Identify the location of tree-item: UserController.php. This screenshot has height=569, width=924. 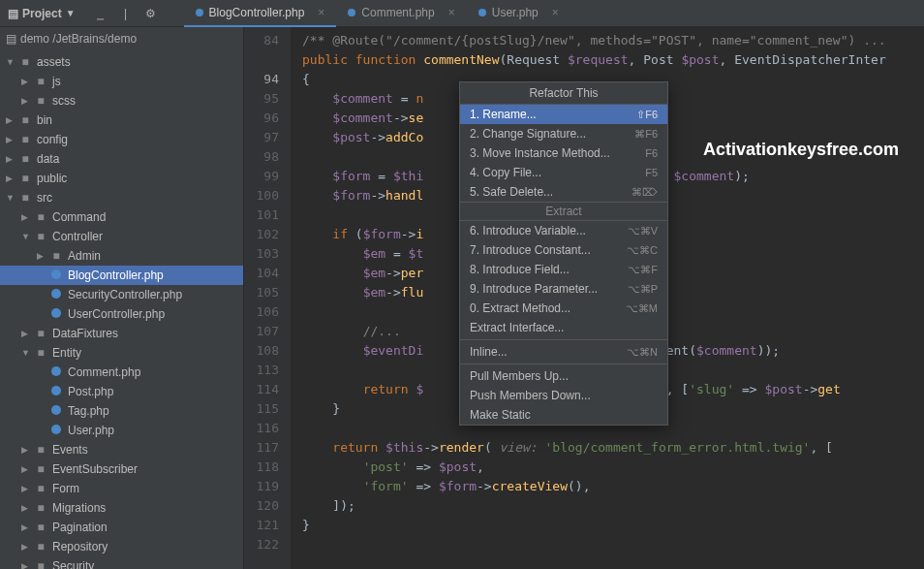
(122, 314).